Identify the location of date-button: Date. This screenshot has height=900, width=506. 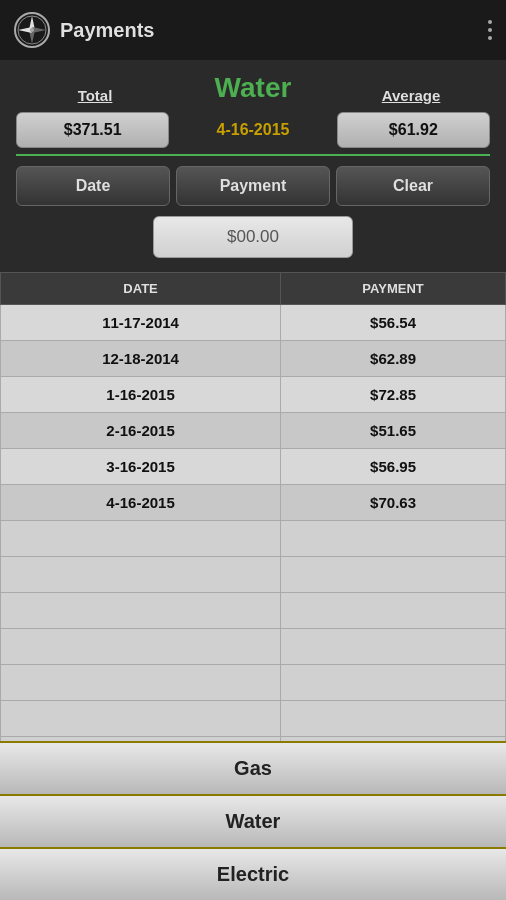
(93, 186).